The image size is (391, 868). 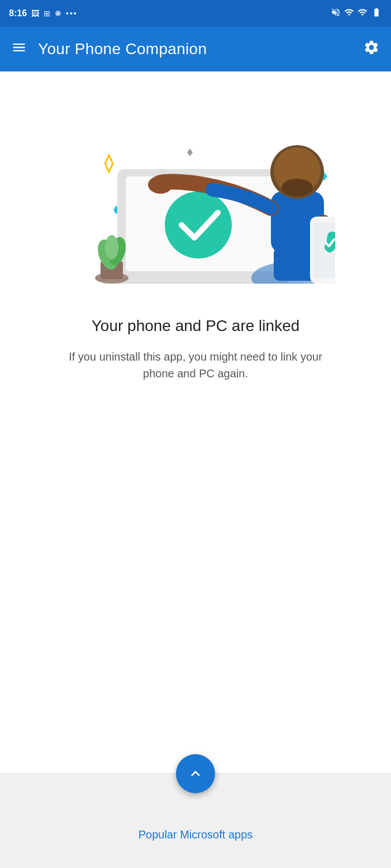 What do you see at coordinates (196, 326) in the screenshot?
I see `linked-title: Your phone and PC are linked` at bounding box center [196, 326].